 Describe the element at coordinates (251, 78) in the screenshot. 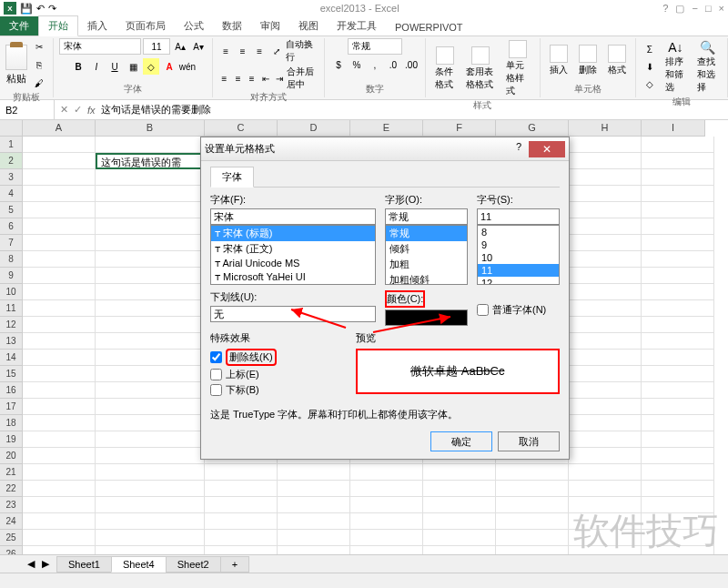

I see `align-right-icon: ≡` at that location.